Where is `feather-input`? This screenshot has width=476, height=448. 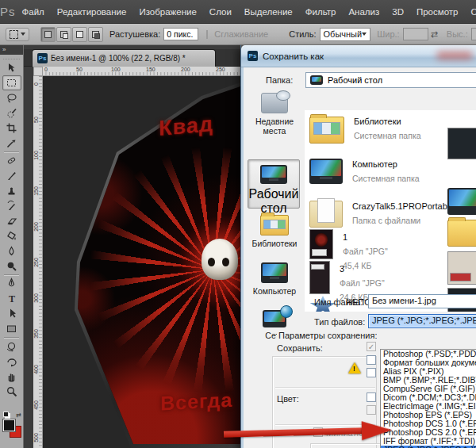
feather-input is located at coordinates (181, 34).